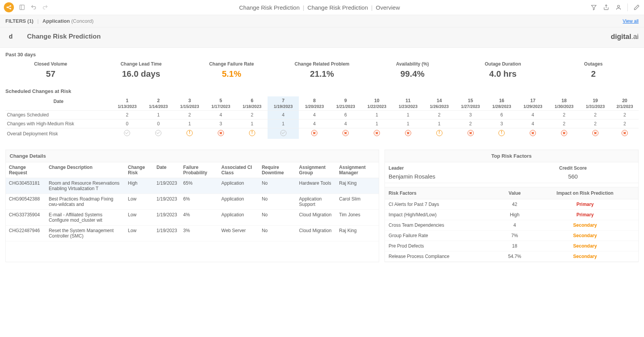 The height and width of the screenshot is (337, 644). Describe the element at coordinates (515, 236) in the screenshot. I see `factor-value: 7%` at that location.